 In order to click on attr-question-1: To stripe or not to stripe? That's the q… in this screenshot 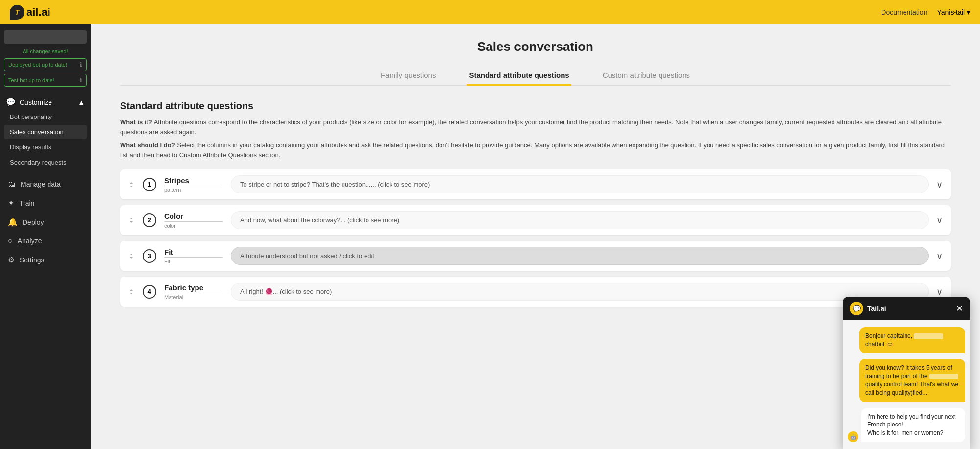, I will do `click(580, 184)`.